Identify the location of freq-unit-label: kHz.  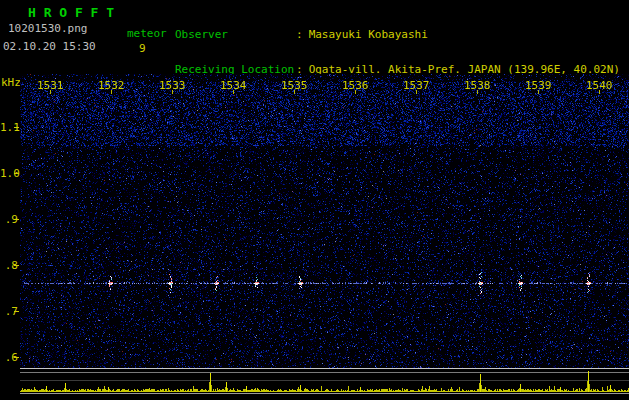
(11, 82).